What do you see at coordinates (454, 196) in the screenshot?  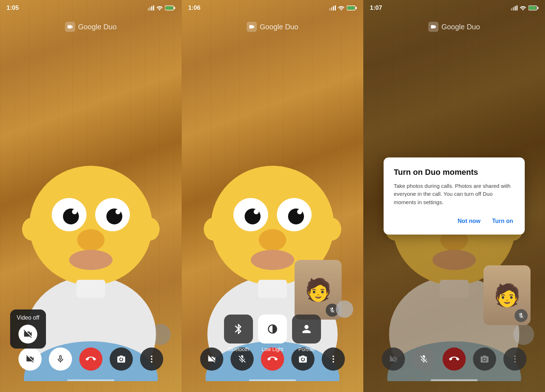 I see `dialog-box: Turn on Duo moments Take photos during c…` at bounding box center [454, 196].